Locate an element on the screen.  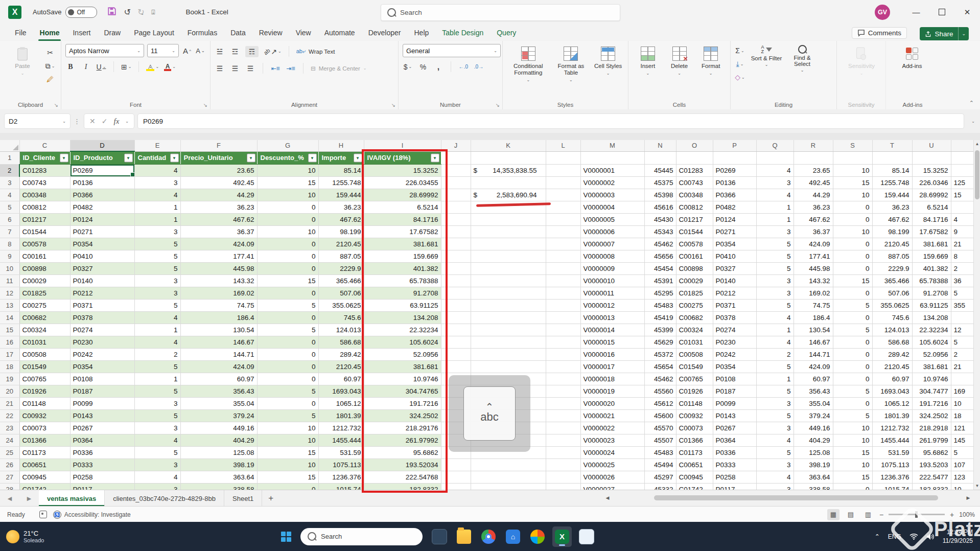
cell: 182.8332 is located at coordinates (403, 487).